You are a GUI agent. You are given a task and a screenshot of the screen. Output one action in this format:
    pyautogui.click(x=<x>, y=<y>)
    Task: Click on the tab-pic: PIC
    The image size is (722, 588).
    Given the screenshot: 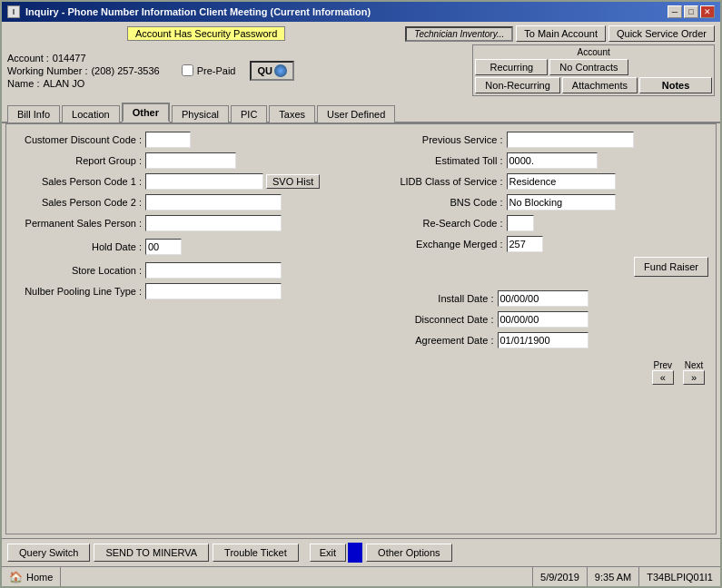 What is the action you would take?
    pyautogui.click(x=249, y=114)
    